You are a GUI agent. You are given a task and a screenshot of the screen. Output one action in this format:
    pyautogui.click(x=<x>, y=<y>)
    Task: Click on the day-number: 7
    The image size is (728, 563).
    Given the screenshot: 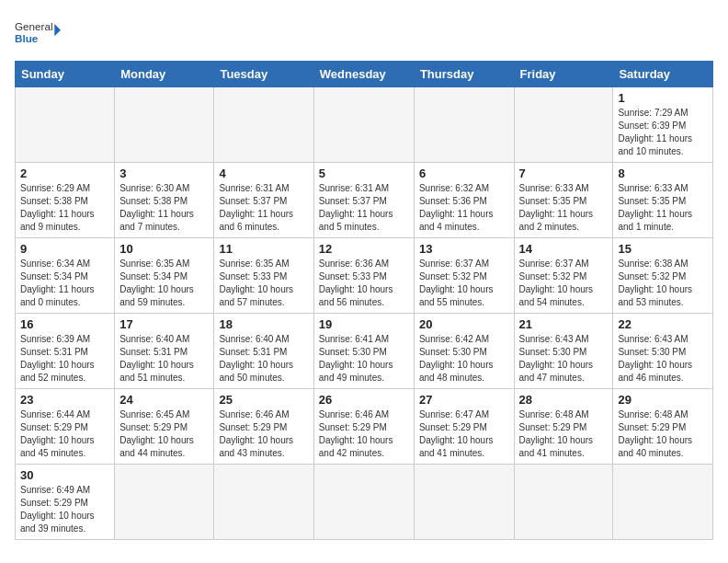 What is the action you would take?
    pyautogui.click(x=564, y=173)
    